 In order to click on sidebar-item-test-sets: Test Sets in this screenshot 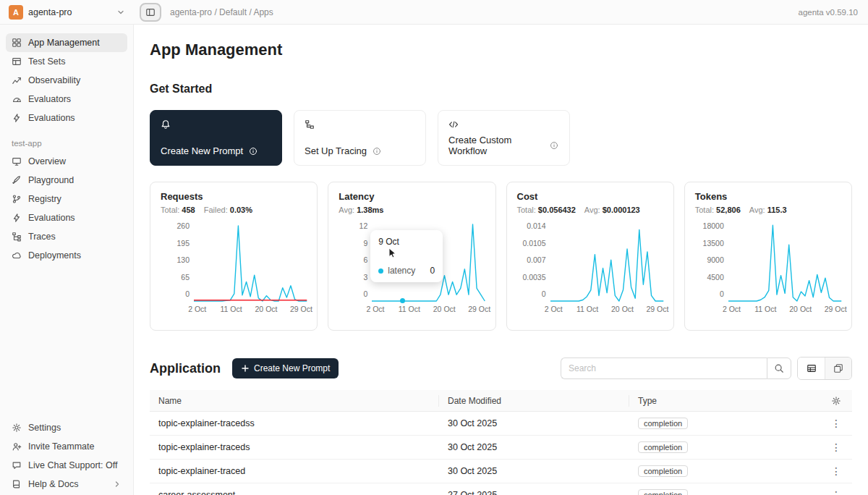, I will do `click(67, 62)`.